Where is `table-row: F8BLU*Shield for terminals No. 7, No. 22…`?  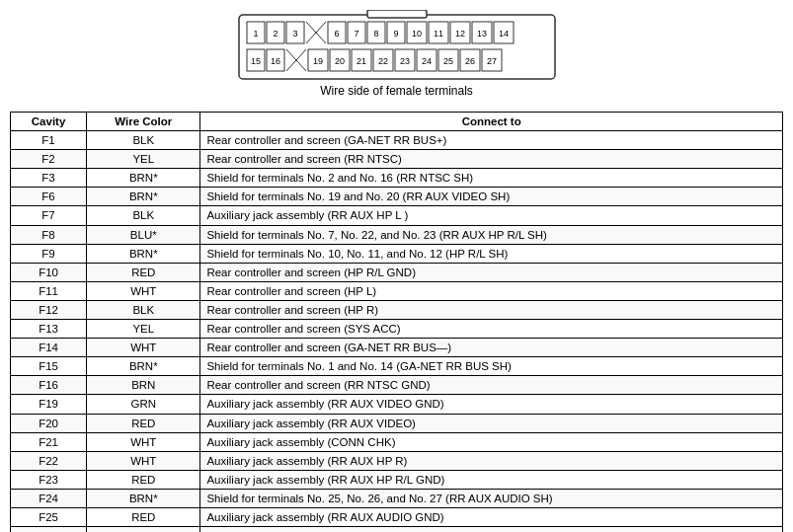 table-row: F8BLU*Shield for terminals No. 7, No. 22… is located at coordinates (397, 235).